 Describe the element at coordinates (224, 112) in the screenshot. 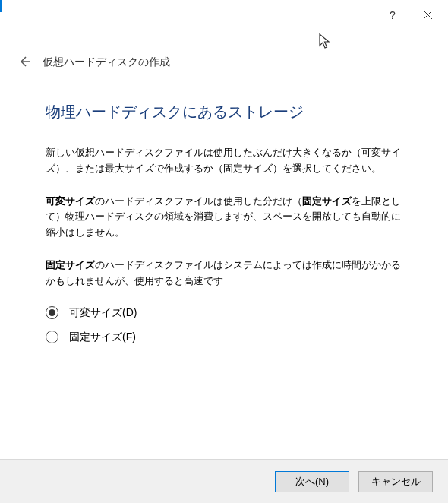

I see `page-title: 物理ハードディスクにあるストレージ` at that location.